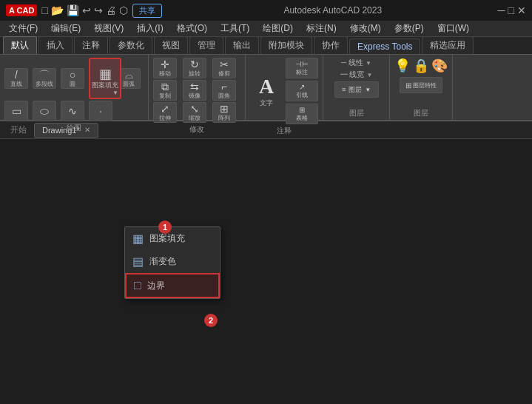 Image resolution: width=532 pixels, height=404 pixels. Describe the element at coordinates (286, 45) in the screenshot. I see `tab-addons: 附加模块` at that location.